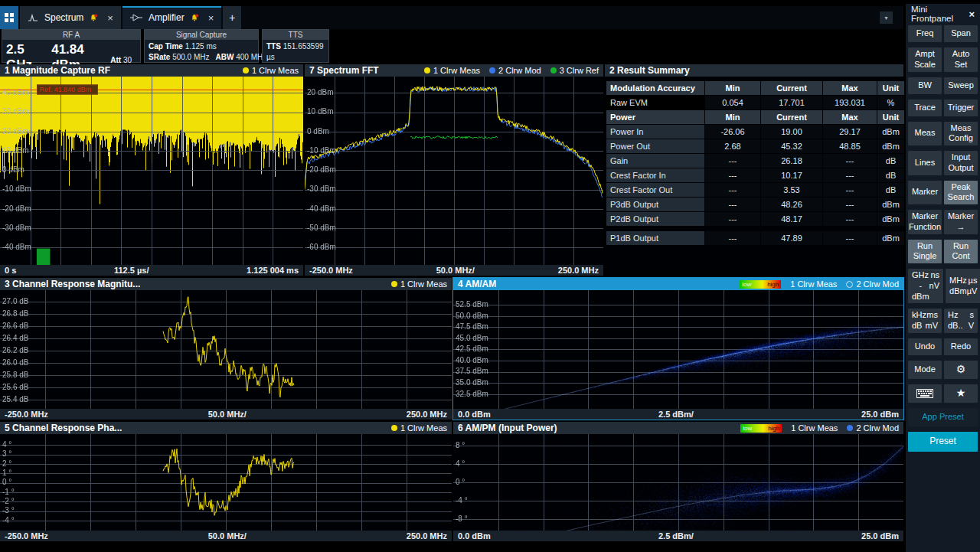 The height and width of the screenshot is (552, 980). I want to click on key-unit-khz: kHzmsdBmV, so click(925, 321).